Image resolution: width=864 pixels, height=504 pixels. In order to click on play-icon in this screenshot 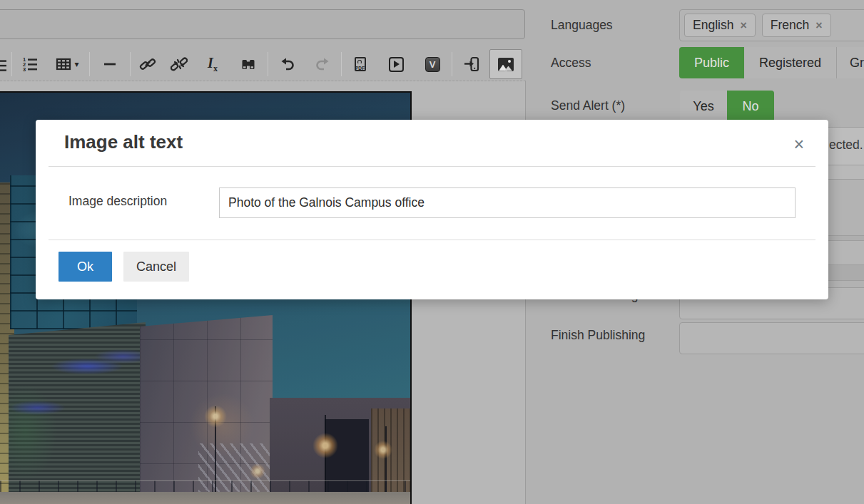, I will do `click(397, 64)`.